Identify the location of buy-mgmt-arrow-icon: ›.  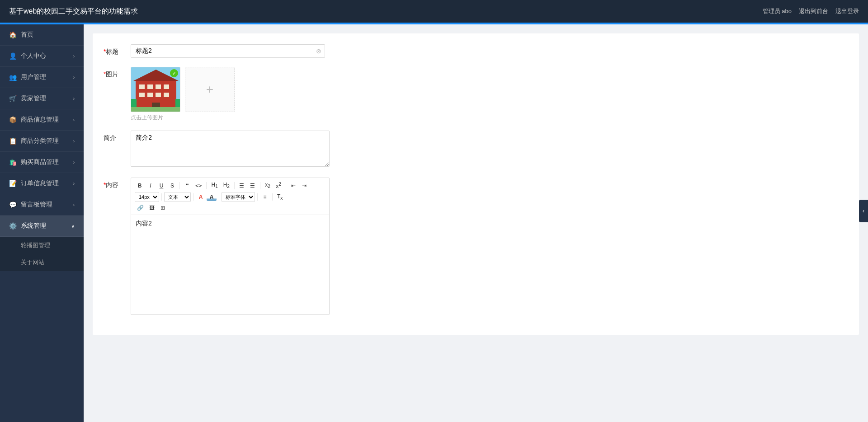
(74, 163).